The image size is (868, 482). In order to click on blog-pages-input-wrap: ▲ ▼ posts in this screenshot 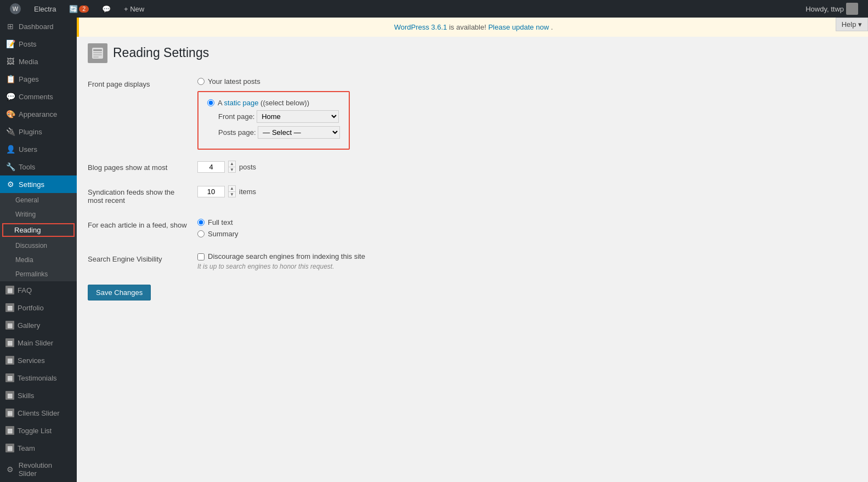, I will do `click(524, 167)`.